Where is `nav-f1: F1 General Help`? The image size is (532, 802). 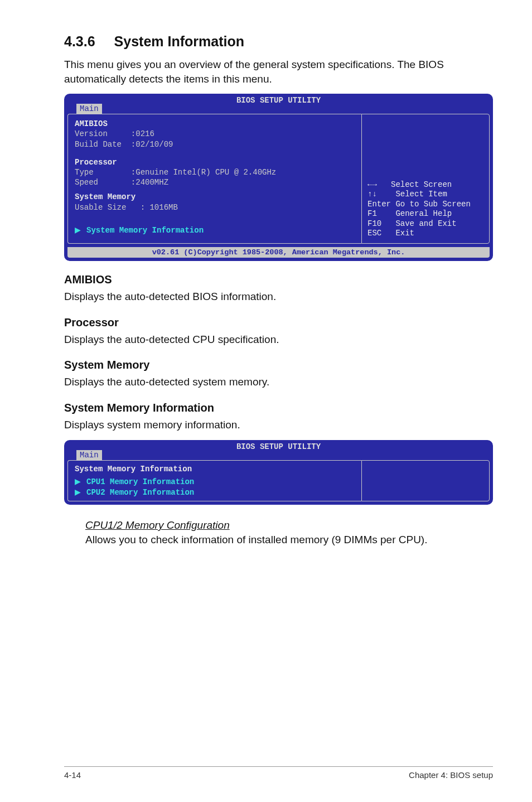
nav-f1: F1 General Help is located at coordinates (425, 214).